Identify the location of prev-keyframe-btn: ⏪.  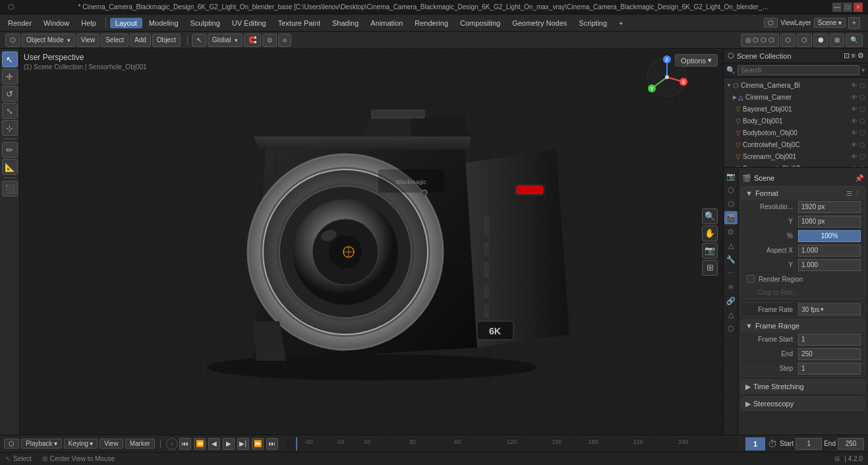
(200, 444).